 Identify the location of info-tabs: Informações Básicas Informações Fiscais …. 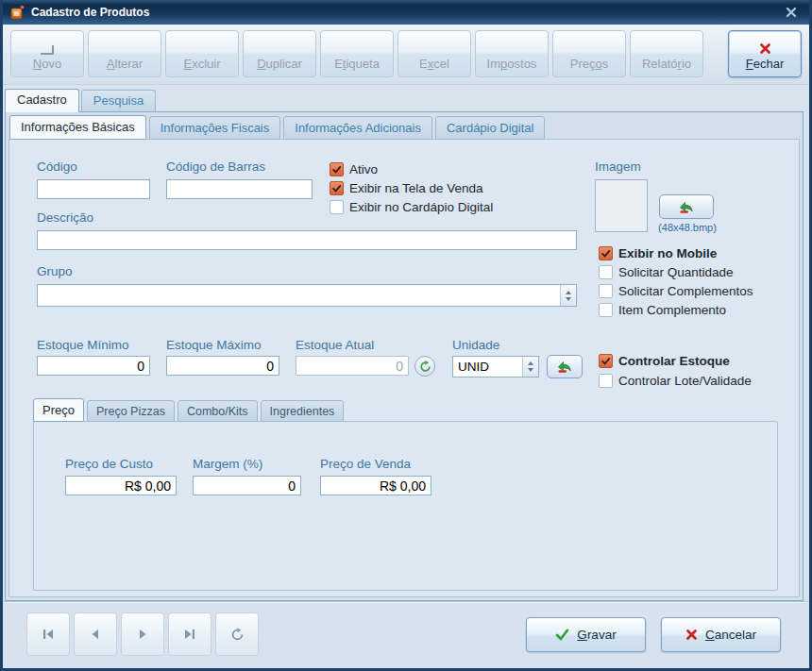
(278, 127).